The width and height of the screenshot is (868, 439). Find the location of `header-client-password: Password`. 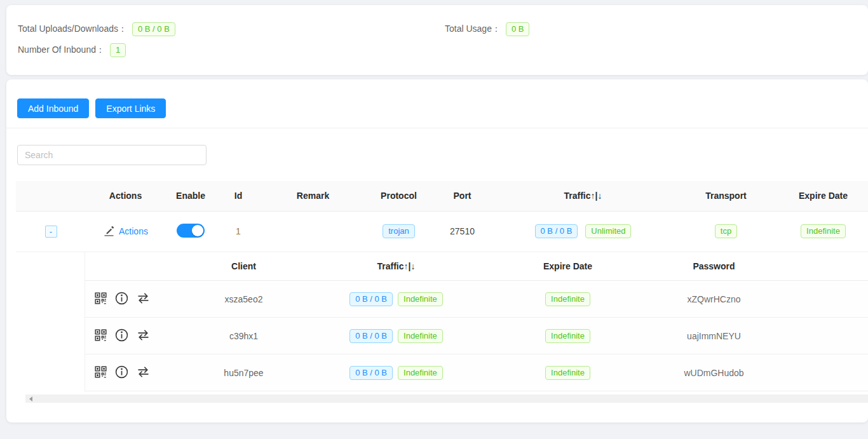

header-client-password: Password is located at coordinates (714, 267).